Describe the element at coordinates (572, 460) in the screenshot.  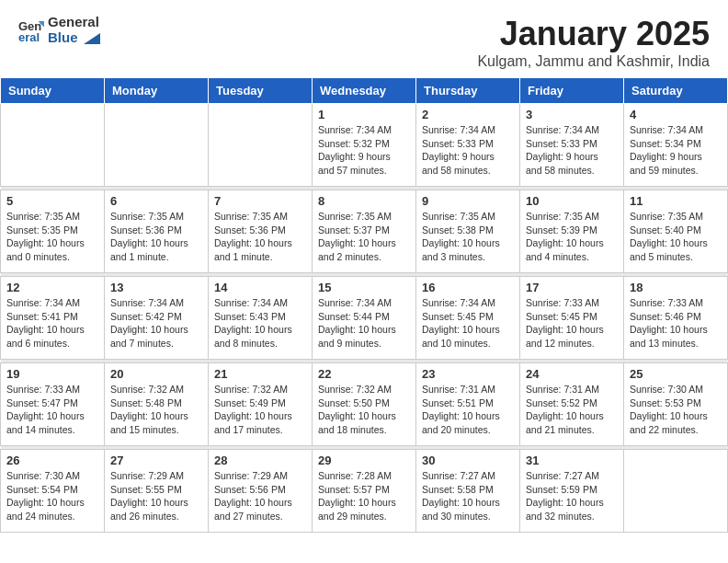
I see `day-number: 31` at that location.